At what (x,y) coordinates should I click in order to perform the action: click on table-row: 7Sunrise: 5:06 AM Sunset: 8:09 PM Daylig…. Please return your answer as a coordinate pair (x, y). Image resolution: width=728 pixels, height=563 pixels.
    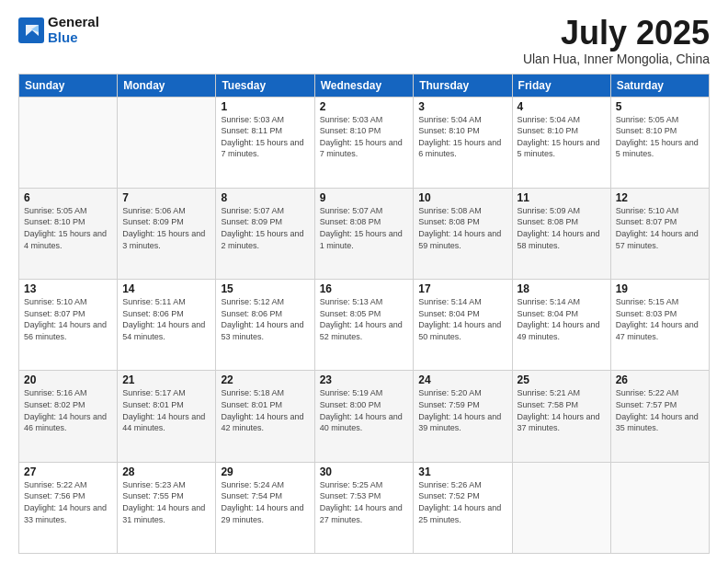
    Looking at the image, I should click on (167, 234).